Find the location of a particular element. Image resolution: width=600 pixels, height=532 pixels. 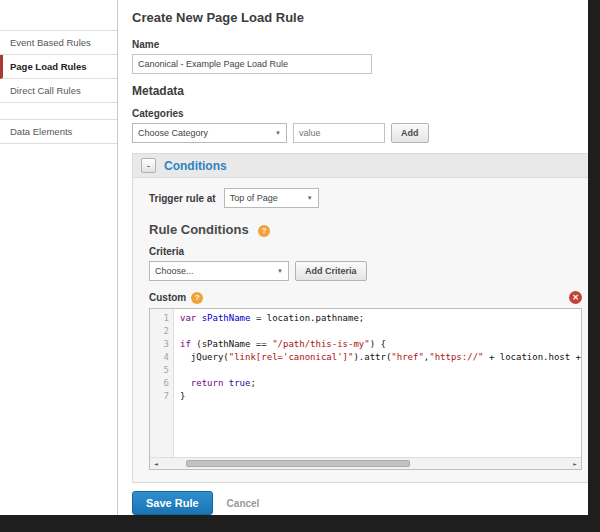

sidebar-item-direct-call-rules: Direct Call Rules is located at coordinates (58, 91).